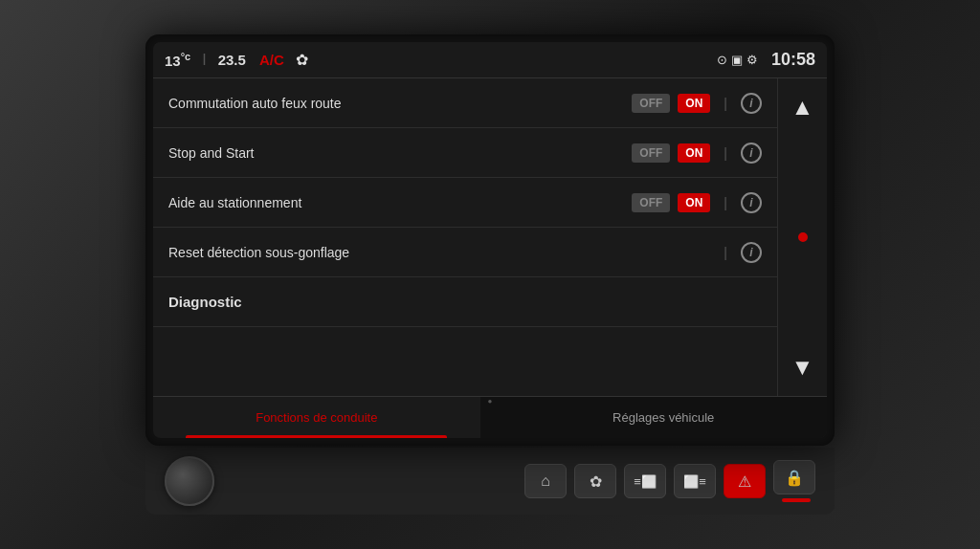 The width and height of the screenshot is (980, 549). What do you see at coordinates (796, 500) in the screenshot?
I see `lock-indicator` at bounding box center [796, 500].